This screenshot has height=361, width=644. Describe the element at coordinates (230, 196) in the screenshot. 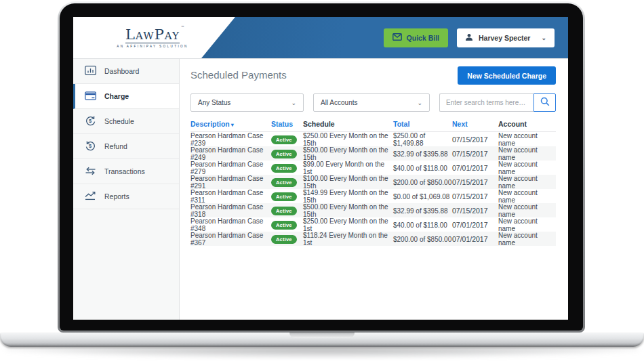

I see `description-cell: Pearson Hardman Case #311` at that location.